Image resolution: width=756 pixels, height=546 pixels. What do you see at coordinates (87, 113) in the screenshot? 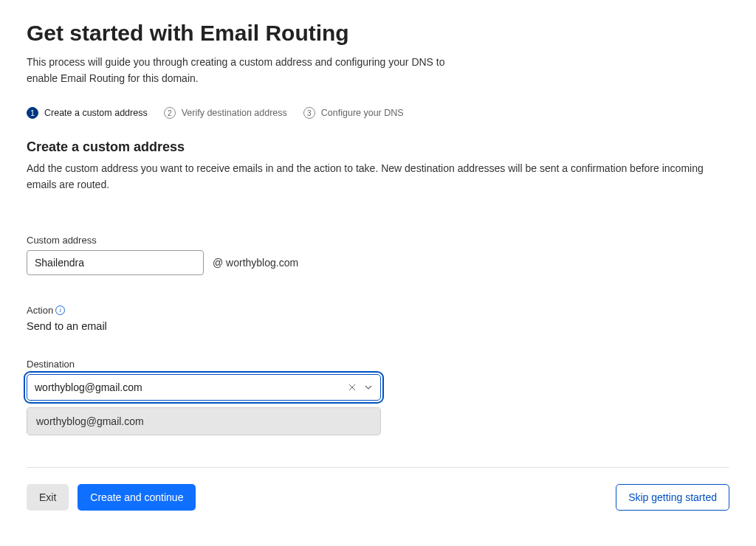
I see `step-create-address: 1 Create a custom address` at bounding box center [87, 113].